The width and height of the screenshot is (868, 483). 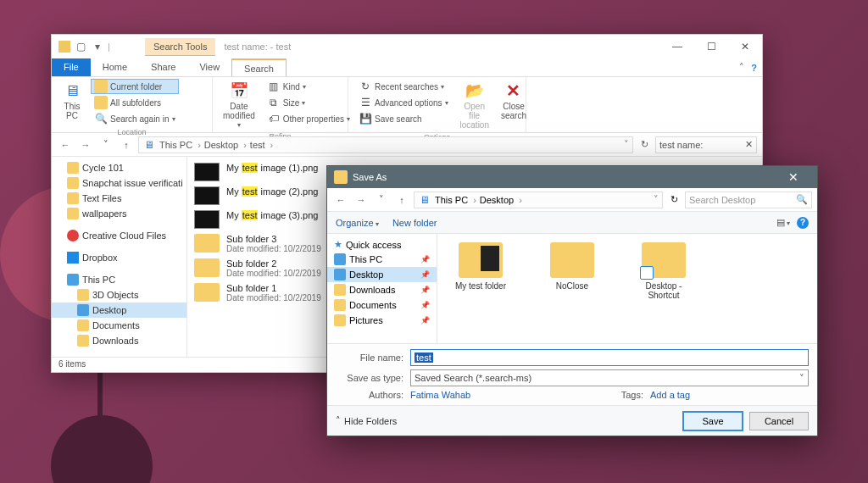 I want to click on ribbon-recent-searches: ↻Recent searches, so click(x=403, y=86).